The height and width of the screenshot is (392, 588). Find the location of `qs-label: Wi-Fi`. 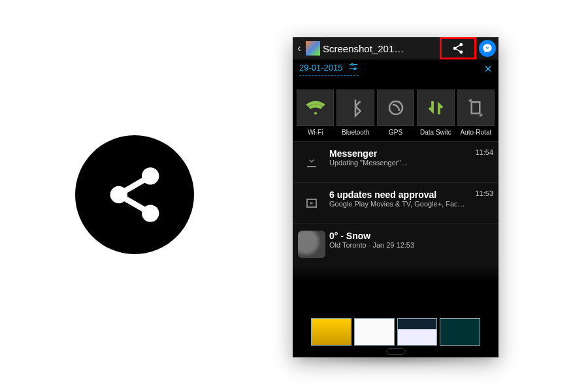

qs-label: Wi-Fi is located at coordinates (315, 132).